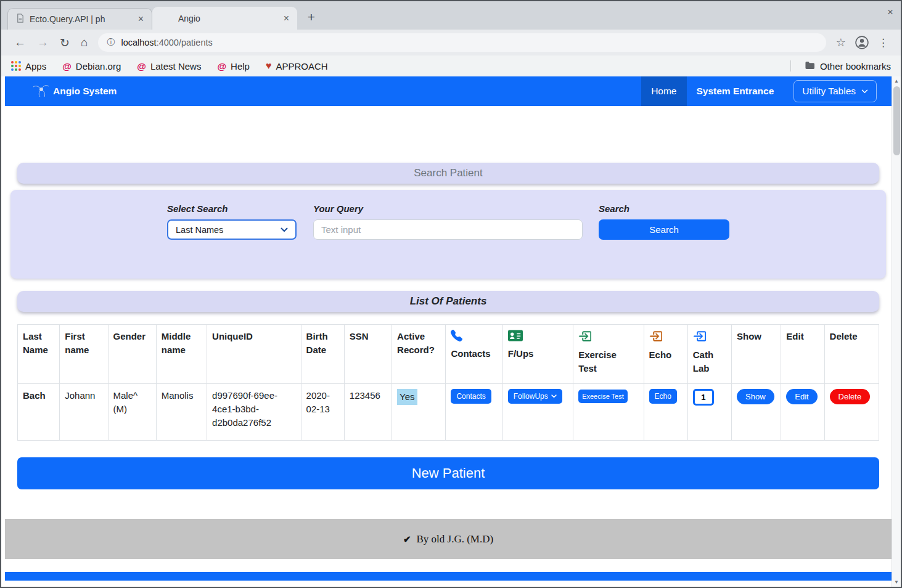 The image size is (902, 588). What do you see at coordinates (850, 397) in the screenshot?
I see `delete-button: Delete` at bounding box center [850, 397].